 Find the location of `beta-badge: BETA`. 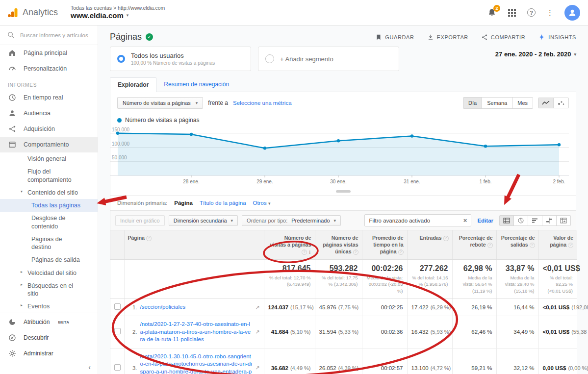

beta-badge: BETA is located at coordinates (64, 323).